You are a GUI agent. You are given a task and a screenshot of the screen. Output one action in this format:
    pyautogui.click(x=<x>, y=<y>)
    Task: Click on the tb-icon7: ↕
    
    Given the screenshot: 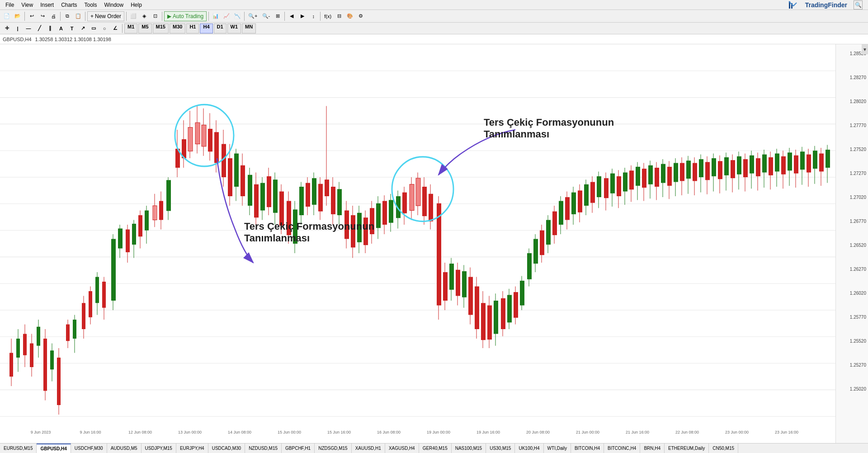 What is the action you would take?
    pyautogui.click(x=313, y=16)
    